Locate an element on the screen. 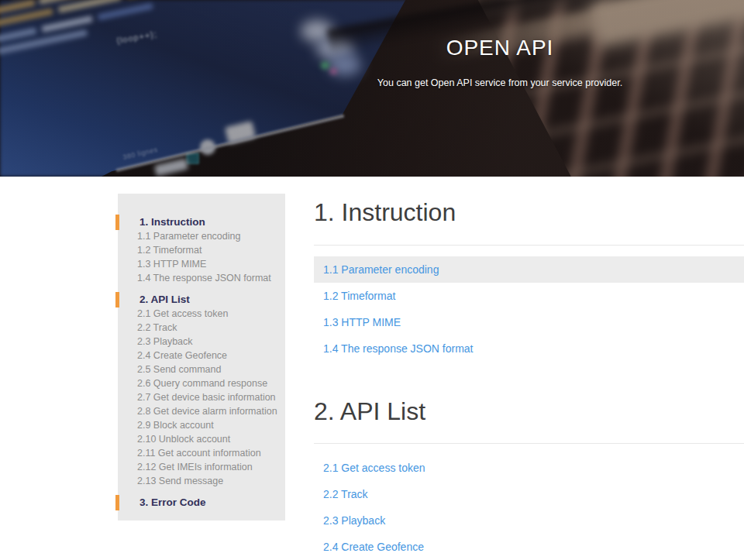  sidebar-item-block-account: 2.9 Block account is located at coordinates (202, 425).